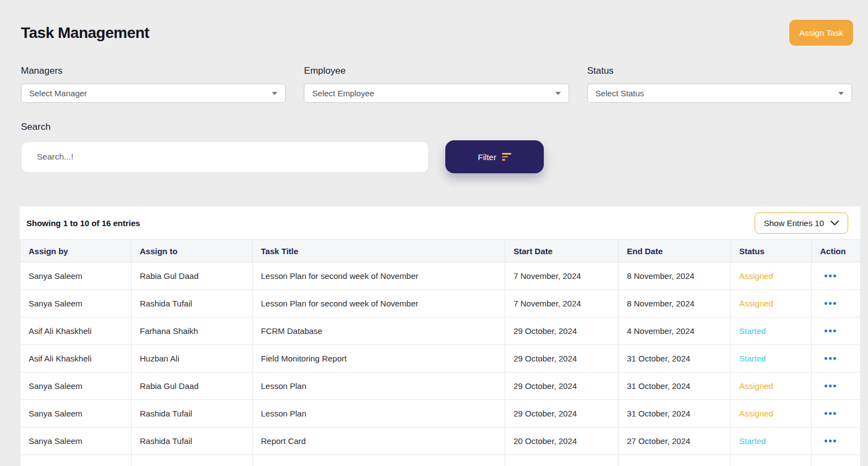  What do you see at coordinates (440, 441) in the screenshot?
I see `table-row: Sanya SaleemRashida TufailReport Card20 …` at bounding box center [440, 441].